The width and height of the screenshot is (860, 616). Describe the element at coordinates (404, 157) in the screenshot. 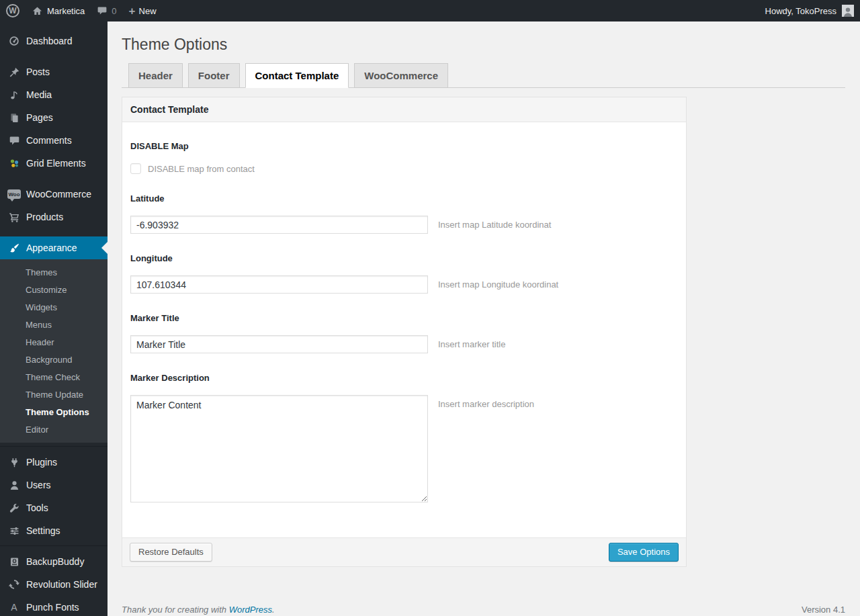

I see `disable-map-field-group: DISABLE Map DISABLE map from contact` at that location.